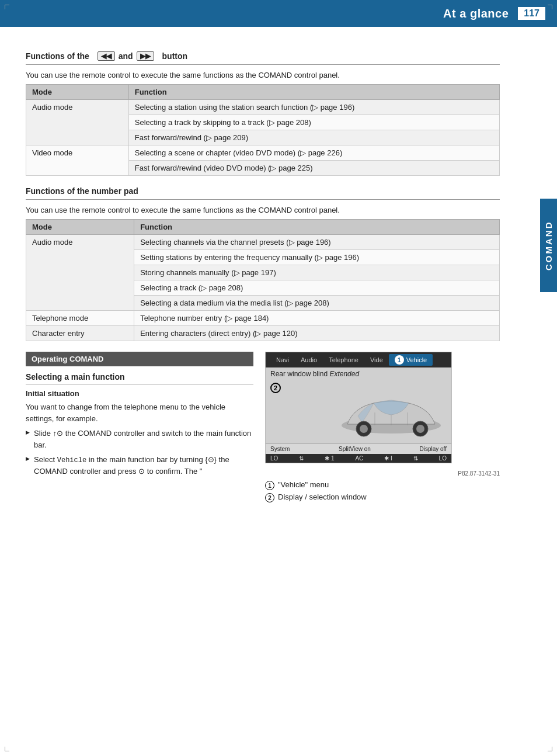 The image size is (557, 756). What do you see at coordinates (358, 408) in the screenshot?
I see `car-ui-image: Navi Audio Telephone Vide 1 Vehicle Rear…` at bounding box center [358, 408].